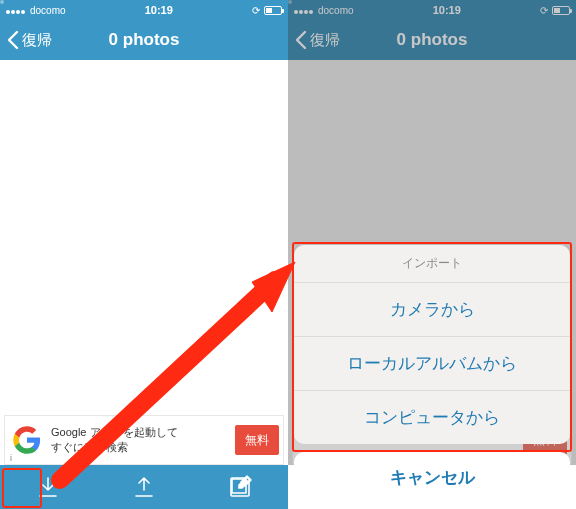  I want to click on sheet-option-local-album: ローカルアルバムから, so click(432, 363).